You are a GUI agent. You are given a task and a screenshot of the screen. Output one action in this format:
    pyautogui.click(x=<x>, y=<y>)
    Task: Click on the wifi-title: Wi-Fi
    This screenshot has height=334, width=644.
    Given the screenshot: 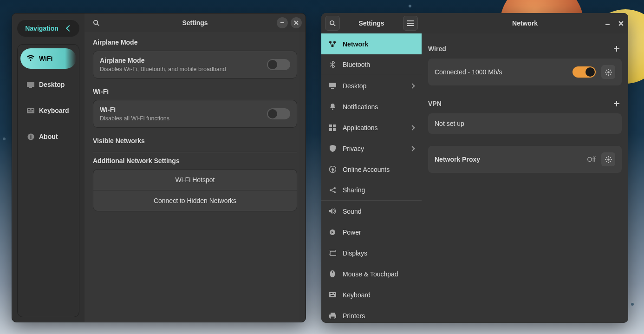 What is the action you would take?
    pyautogui.click(x=135, y=110)
    